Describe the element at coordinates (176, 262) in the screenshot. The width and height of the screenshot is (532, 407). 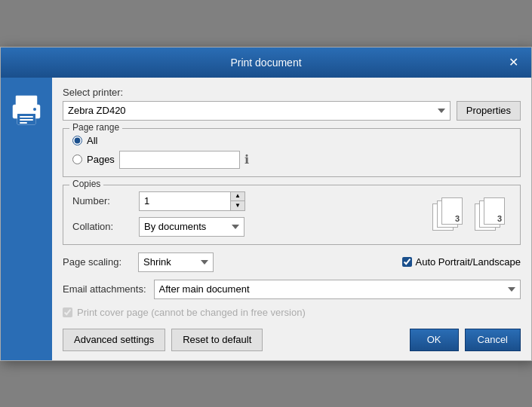
I see `scaling-dropdown: Shrink Fit None` at that location.